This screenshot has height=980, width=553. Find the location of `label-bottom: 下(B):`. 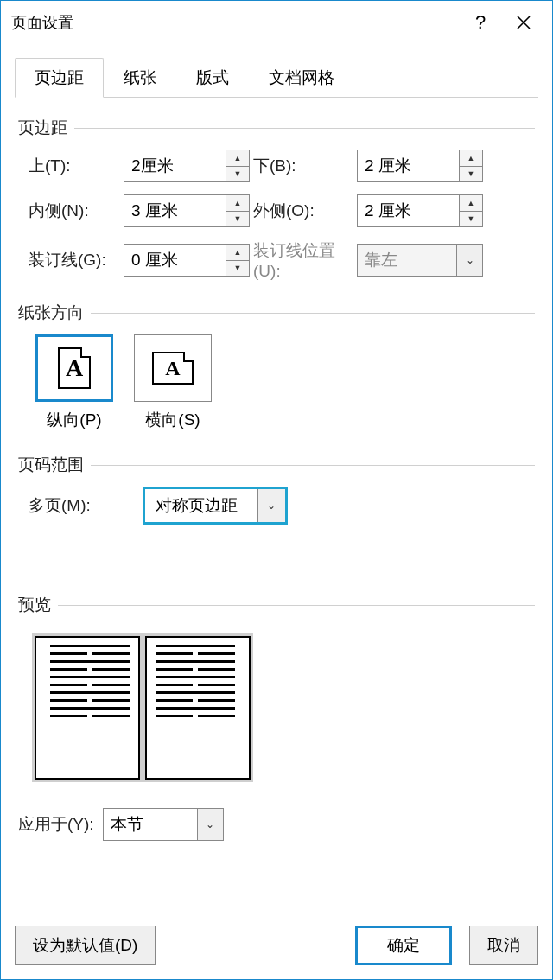

label-bottom: 下(B): is located at coordinates (305, 166).